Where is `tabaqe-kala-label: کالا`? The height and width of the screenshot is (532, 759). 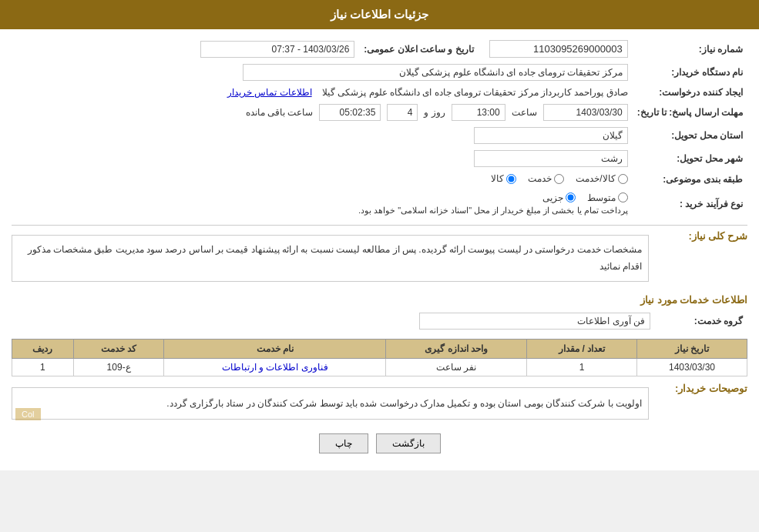
tabaqe-kala-label: کالا is located at coordinates (498, 179).